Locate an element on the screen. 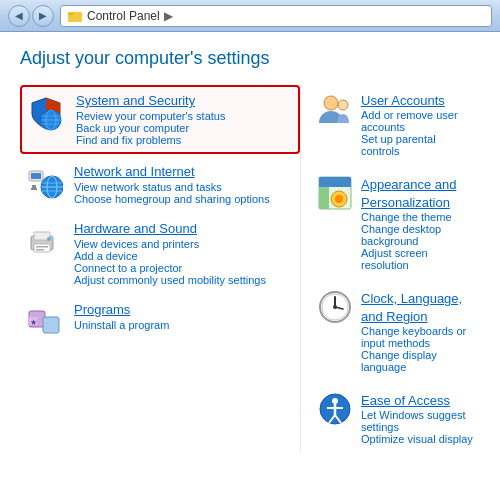  network-internet-text: Network and Internet View network status… is located at coordinates (185, 184).